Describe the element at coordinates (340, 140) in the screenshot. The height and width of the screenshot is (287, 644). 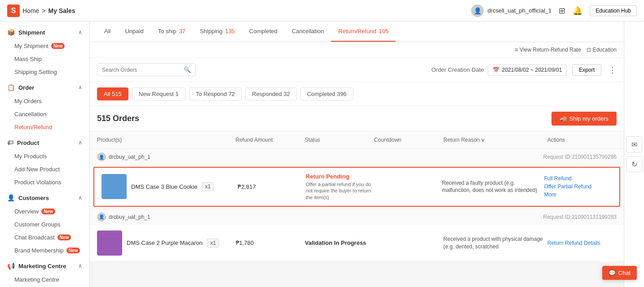
I see `col-status: Status` at that location.